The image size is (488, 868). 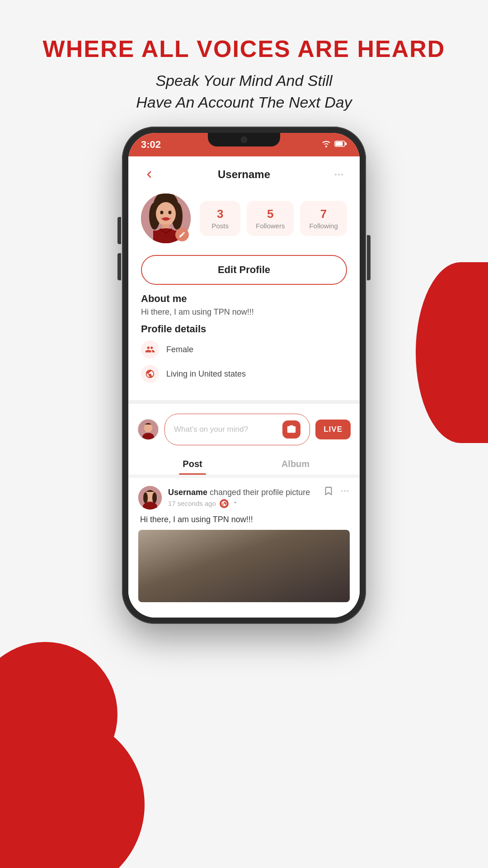 What do you see at coordinates (273, 218) in the screenshot?
I see `stats-row: 3 Posts 5 Followers 7 Following` at bounding box center [273, 218].